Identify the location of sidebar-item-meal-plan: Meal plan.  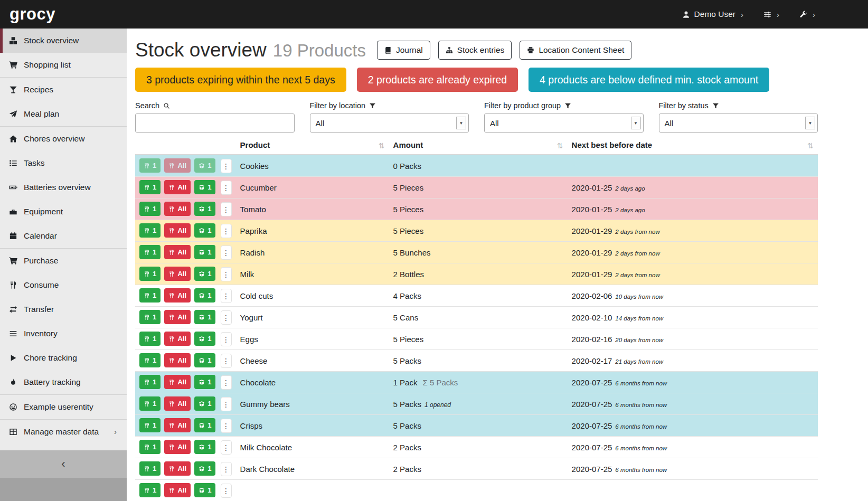
(63, 114).